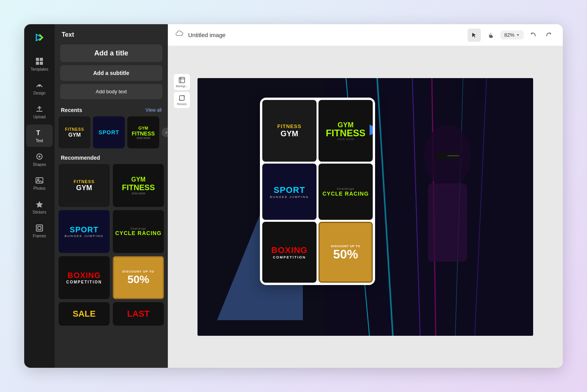 The width and height of the screenshot is (587, 392). What do you see at coordinates (346, 252) in the screenshot?
I see `popup-card-discount: DISCOUNT UP TO 50%` at bounding box center [346, 252].